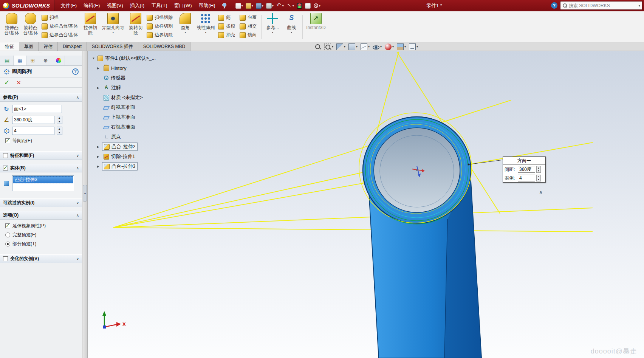 This screenshot has height=358, width=644. I want to click on dimxpertmanager-tab-tab: ⊕, so click(46, 60).